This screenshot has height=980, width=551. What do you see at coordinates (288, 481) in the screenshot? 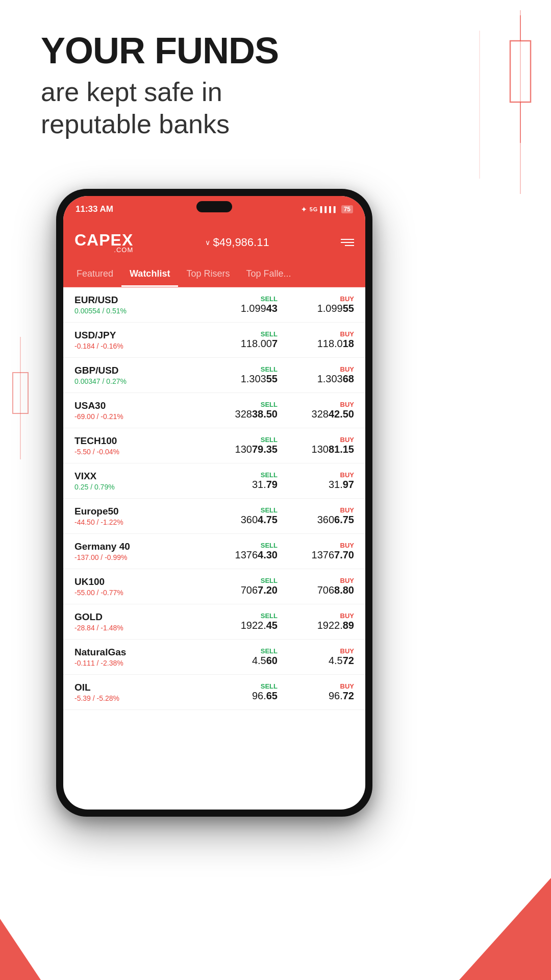
I see `instrument-prices: SELL 31.79 BUY 31.97` at bounding box center [288, 481].